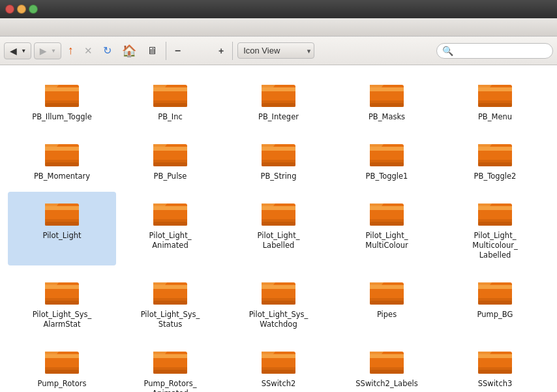 The image size is (557, 392). Describe the element at coordinates (495, 366) in the screenshot. I see `folder-item: SSwitch3` at that location.